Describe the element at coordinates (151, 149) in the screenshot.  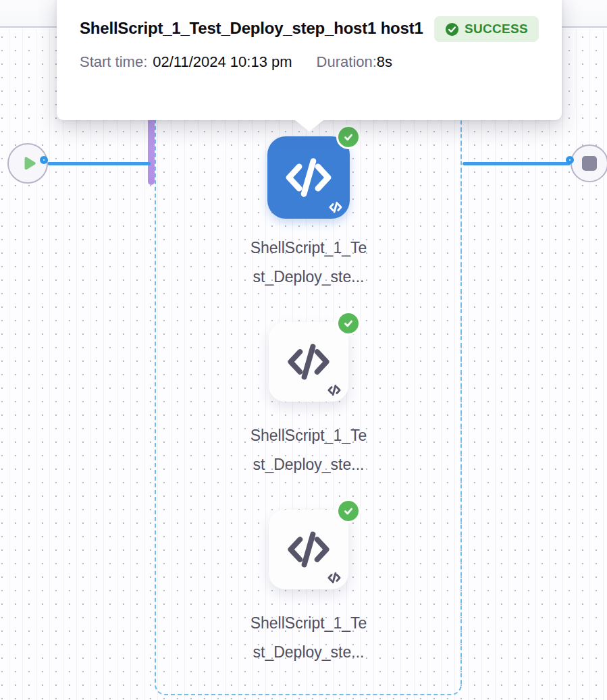
I see `purple-accent-bar` at that location.